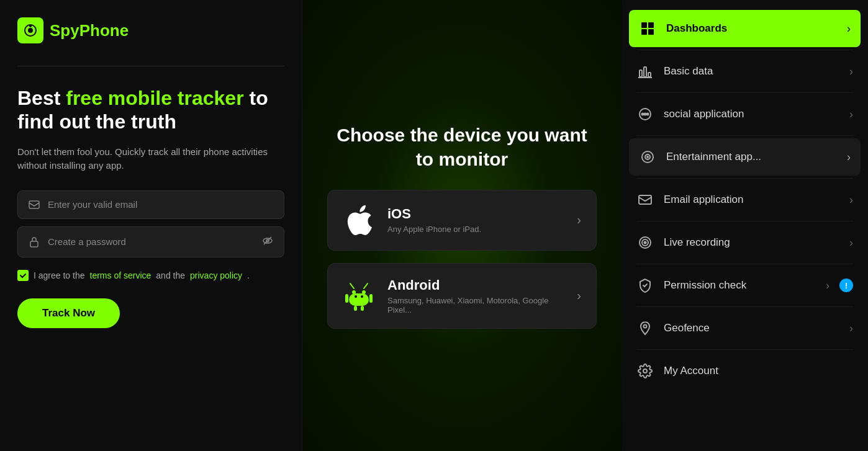 Image resolution: width=868 pixels, height=451 pixels. What do you see at coordinates (42, 98) in the screenshot?
I see `headline-part1: Best` at bounding box center [42, 98].